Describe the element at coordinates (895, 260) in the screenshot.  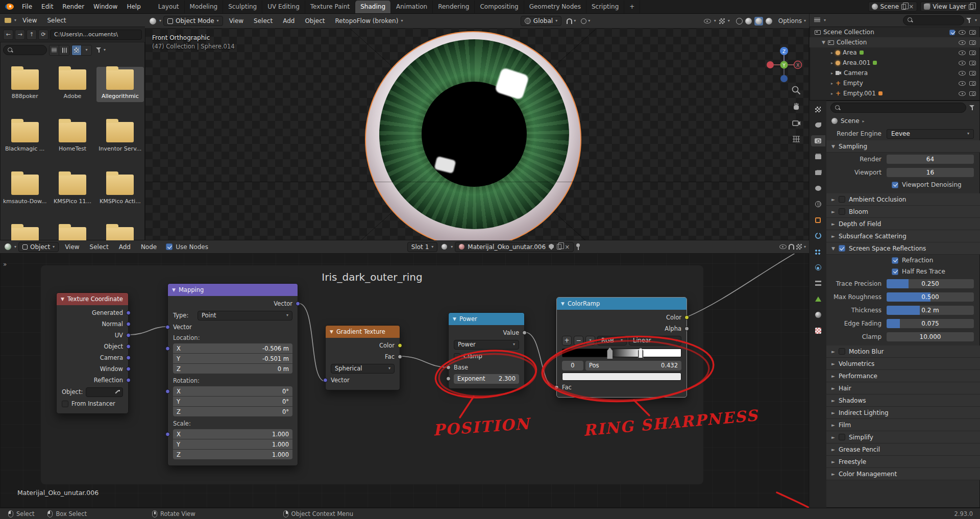
I see `refraction-checkbox` at that location.